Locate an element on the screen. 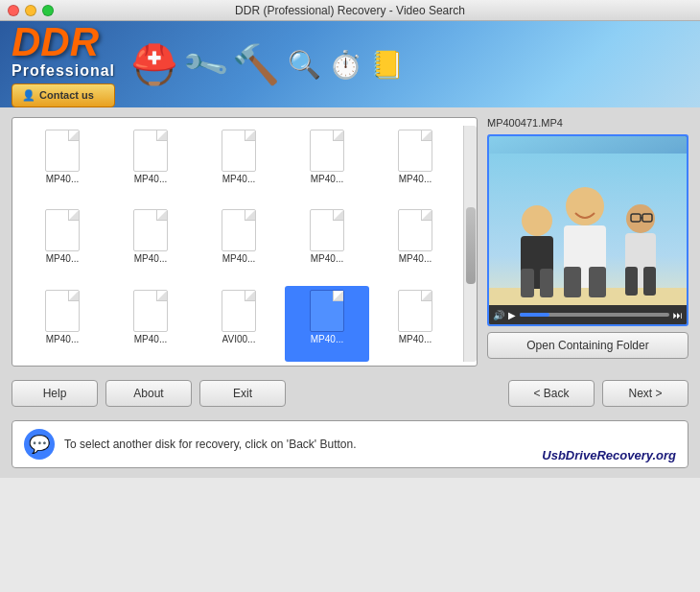  logo-area: DDR Professional 👤 Contact us is located at coordinates (63, 65).